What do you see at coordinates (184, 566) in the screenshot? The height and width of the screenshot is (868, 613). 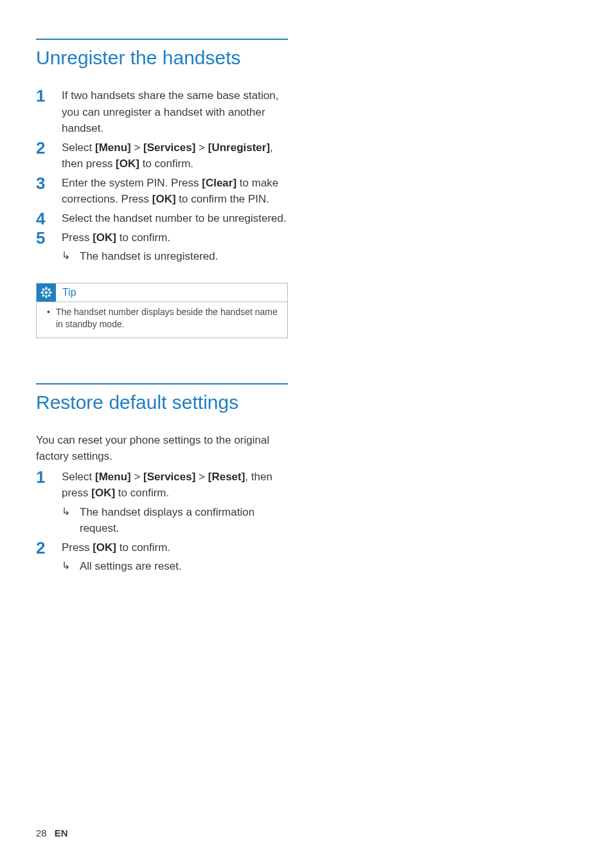 I see `result-text: All settings are reset.` at bounding box center [184, 566].